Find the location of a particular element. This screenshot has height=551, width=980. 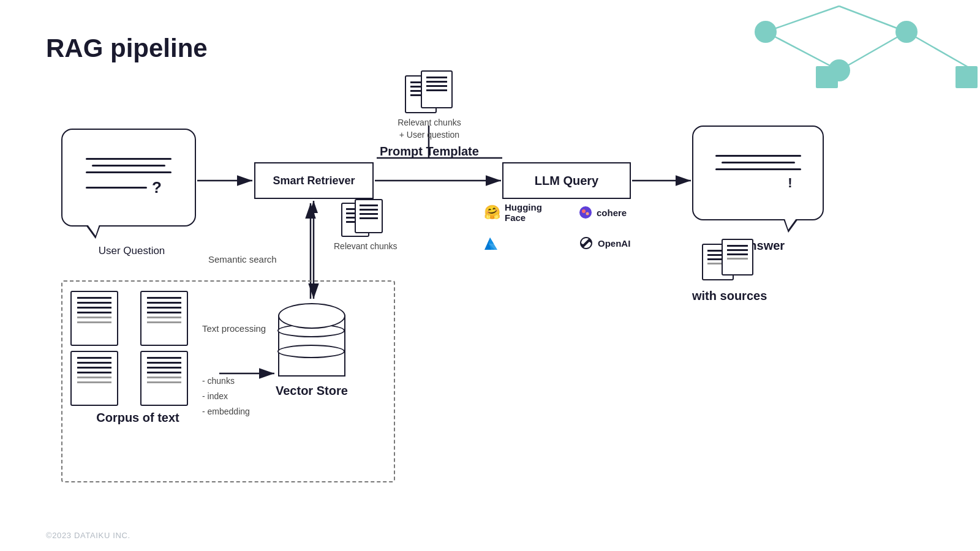

prompt-template-area: Relevant chunks + User question Prompt T… is located at coordinates (429, 114).